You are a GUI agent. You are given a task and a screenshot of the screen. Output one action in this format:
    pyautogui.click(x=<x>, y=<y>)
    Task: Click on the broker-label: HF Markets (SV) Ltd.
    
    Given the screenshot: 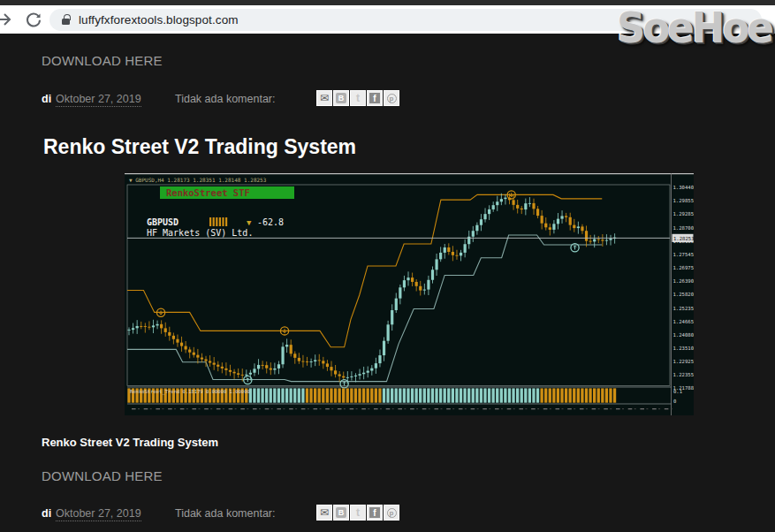 What is the action you would take?
    pyautogui.click(x=200, y=233)
    